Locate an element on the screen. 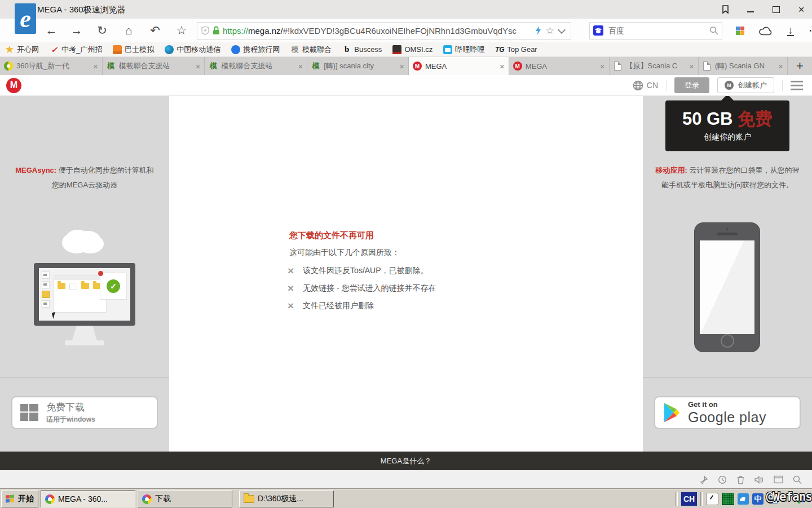  close-button: × is located at coordinates (801, 10).